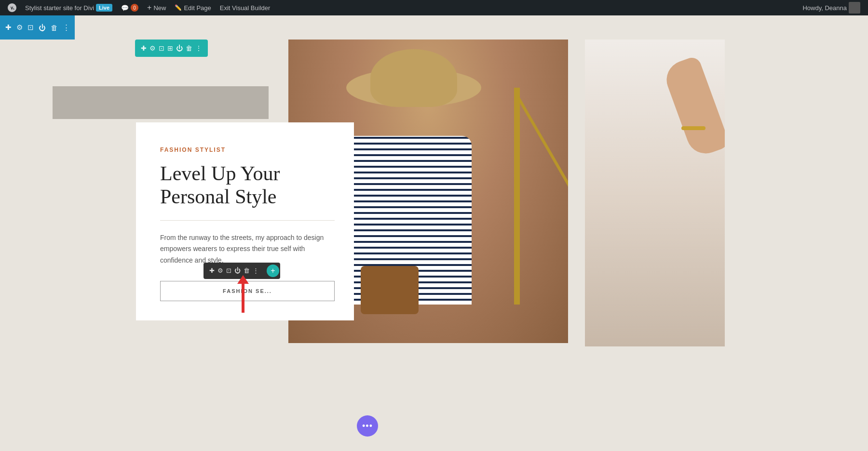 The height and width of the screenshot is (451, 868). What do you see at coordinates (12, 8) in the screenshot?
I see `wp-logo-icon` at bounding box center [12, 8].